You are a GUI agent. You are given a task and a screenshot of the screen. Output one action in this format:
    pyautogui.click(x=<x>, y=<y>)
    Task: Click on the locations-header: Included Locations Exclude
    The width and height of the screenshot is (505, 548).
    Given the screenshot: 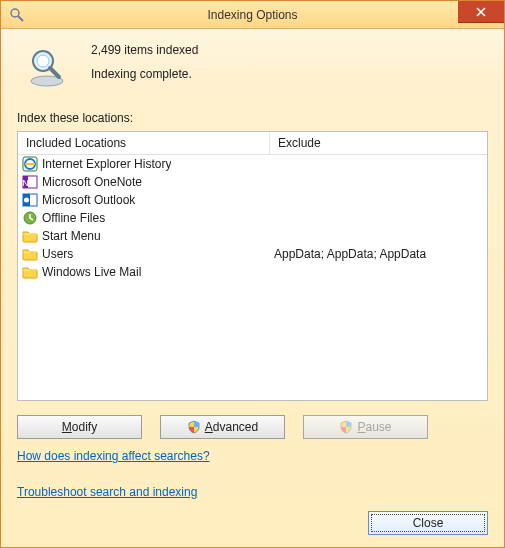 What is the action you would take?
    pyautogui.click(x=252, y=144)
    